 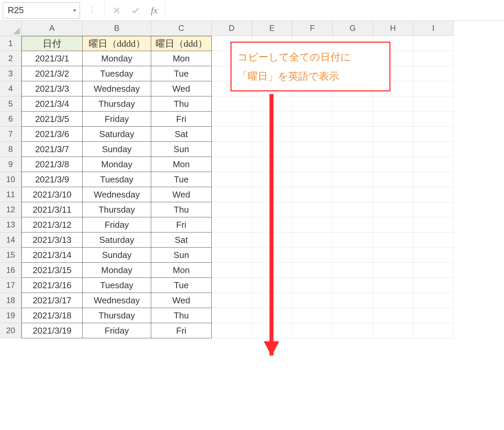 What do you see at coordinates (52, 179) in the screenshot?
I see `cell-A10: 2021/3/9` at bounding box center [52, 179].